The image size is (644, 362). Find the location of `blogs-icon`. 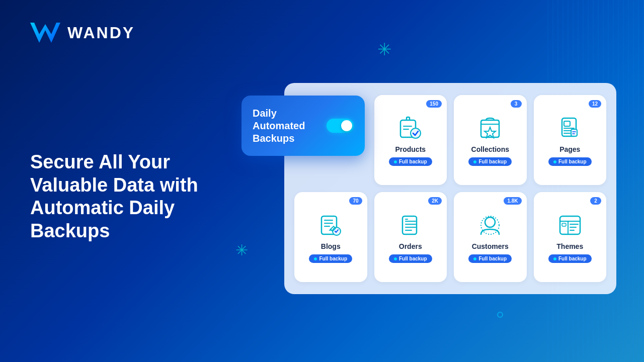

blogs-icon is located at coordinates (331, 225).